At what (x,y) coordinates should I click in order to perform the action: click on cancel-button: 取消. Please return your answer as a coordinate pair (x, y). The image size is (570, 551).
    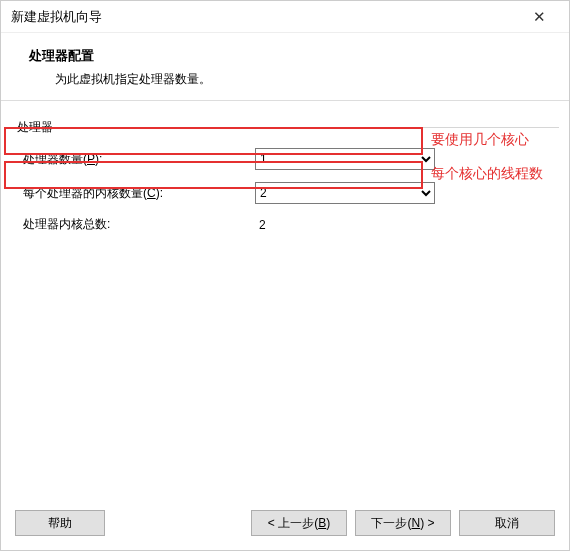
    Looking at the image, I should click on (507, 523).